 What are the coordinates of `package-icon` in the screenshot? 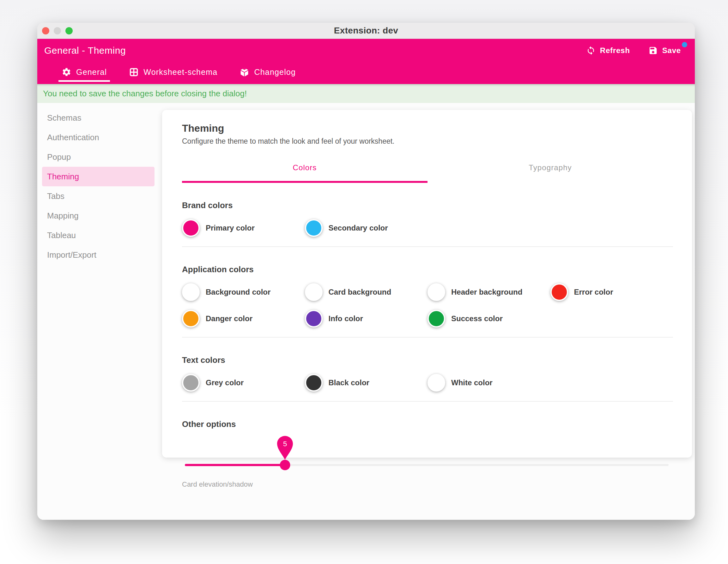 It's located at (245, 72).